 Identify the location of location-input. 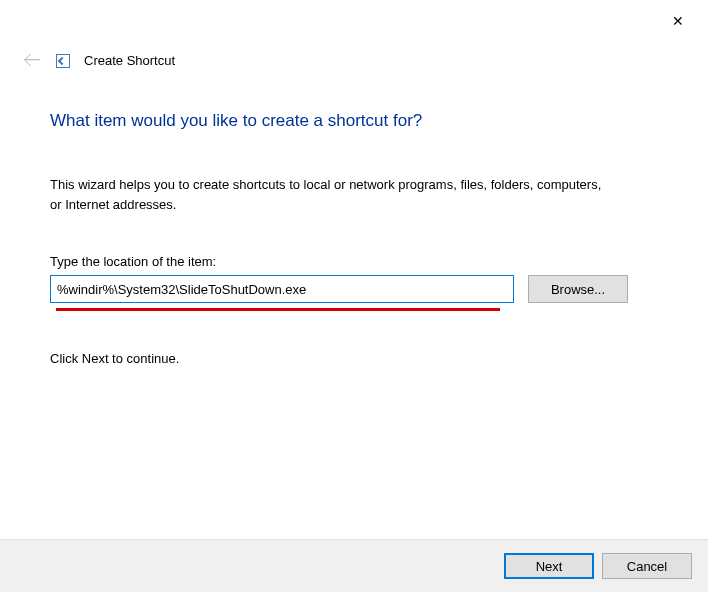
(282, 289).